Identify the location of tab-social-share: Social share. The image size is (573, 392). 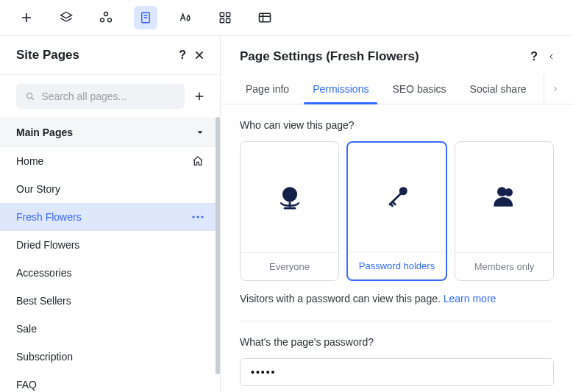
(499, 89).